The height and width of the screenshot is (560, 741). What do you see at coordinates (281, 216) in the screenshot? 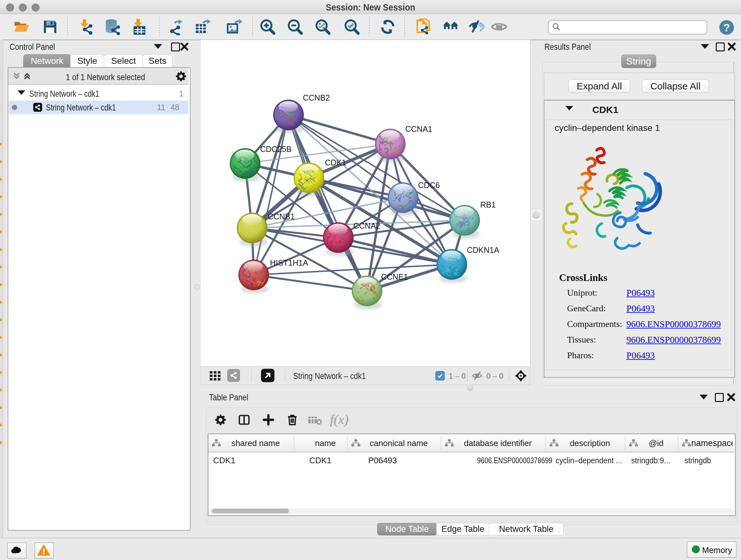
I see `svg-text: CCNB1` at bounding box center [281, 216].